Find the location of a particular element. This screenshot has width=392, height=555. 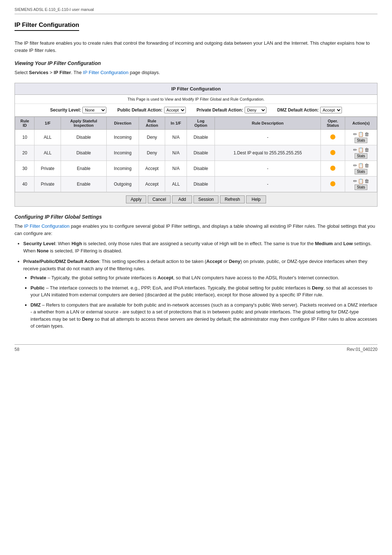

ip-filter-link: IP Filter Configuration is located at coordinates (106, 73).